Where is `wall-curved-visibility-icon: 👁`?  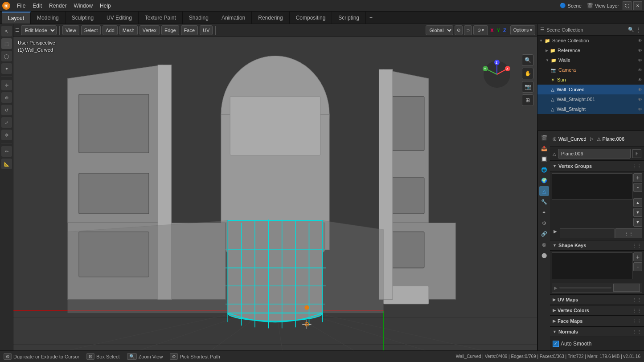
wall-curved-visibility-icon: 👁 is located at coordinates (640, 90).